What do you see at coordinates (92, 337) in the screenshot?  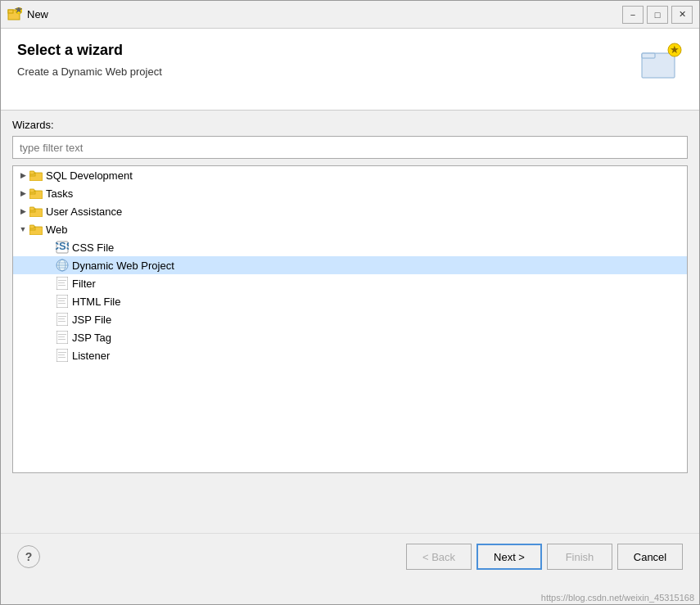 I see `tree-label-jsp-tag: JSP Tag` at bounding box center [92, 337].